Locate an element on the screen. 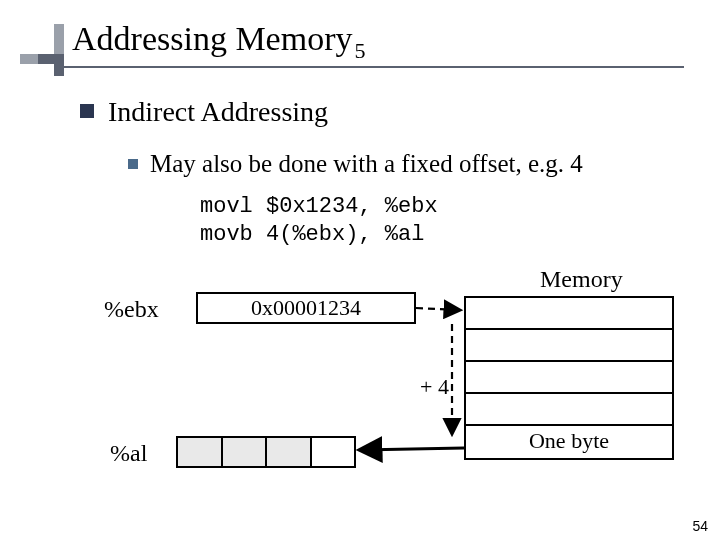 Image resolution: width=720 pixels, height=540 pixels. slide-title-text: Addressing Memory is located at coordinates (212, 38).